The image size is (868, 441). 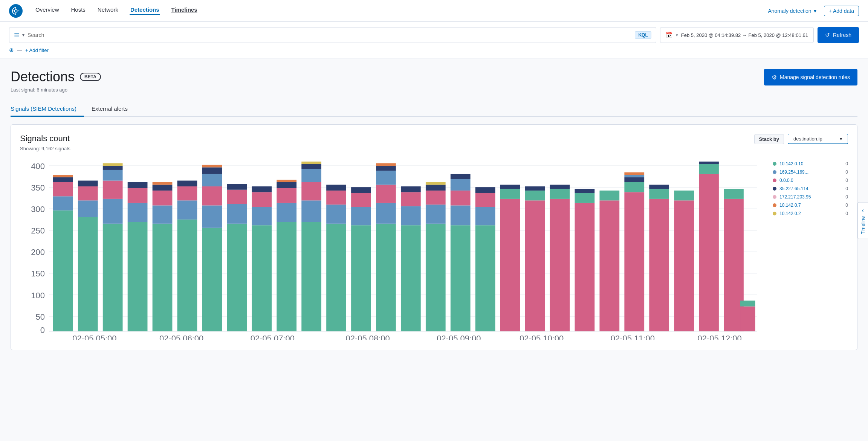 What do you see at coordinates (90, 77) in the screenshot?
I see `beta-badge: BETA` at bounding box center [90, 77].